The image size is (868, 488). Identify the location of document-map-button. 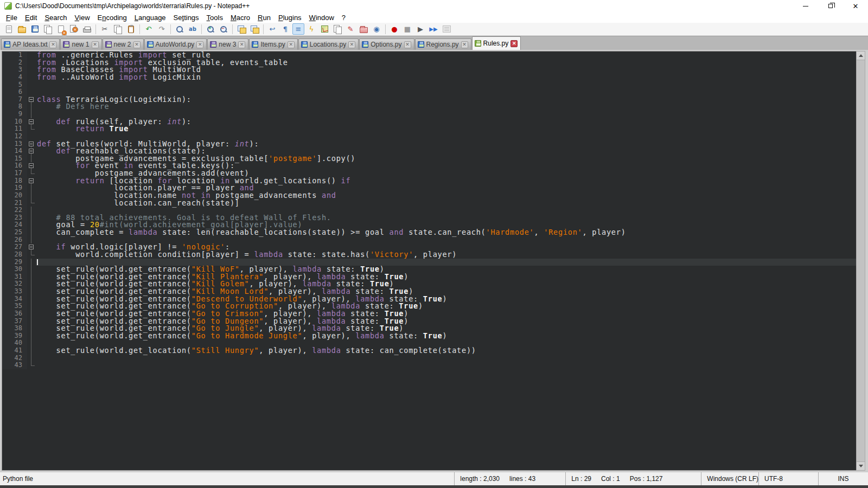
(324, 29).